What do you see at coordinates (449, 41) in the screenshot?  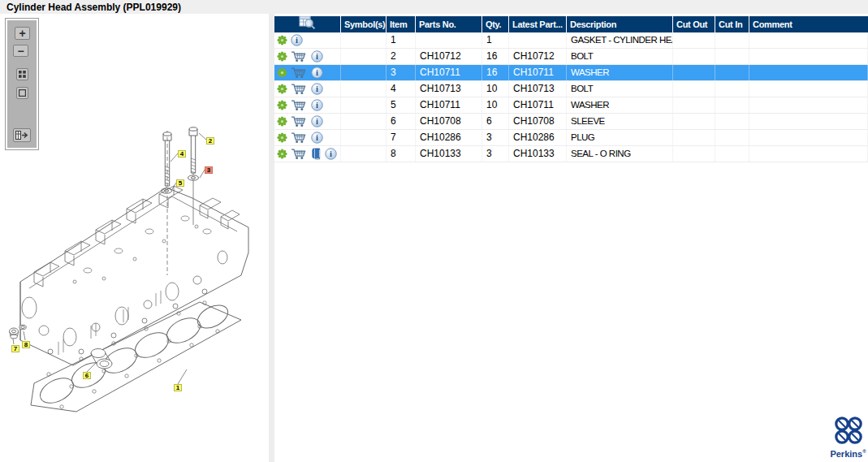 I see `parts-no-cell` at bounding box center [449, 41].